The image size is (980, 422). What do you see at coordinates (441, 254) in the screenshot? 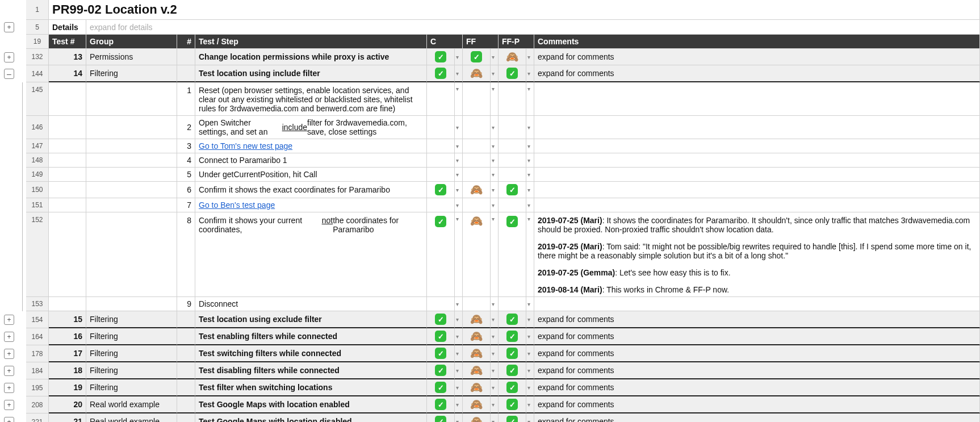
I see `status-c: ✓` at bounding box center [441, 254].